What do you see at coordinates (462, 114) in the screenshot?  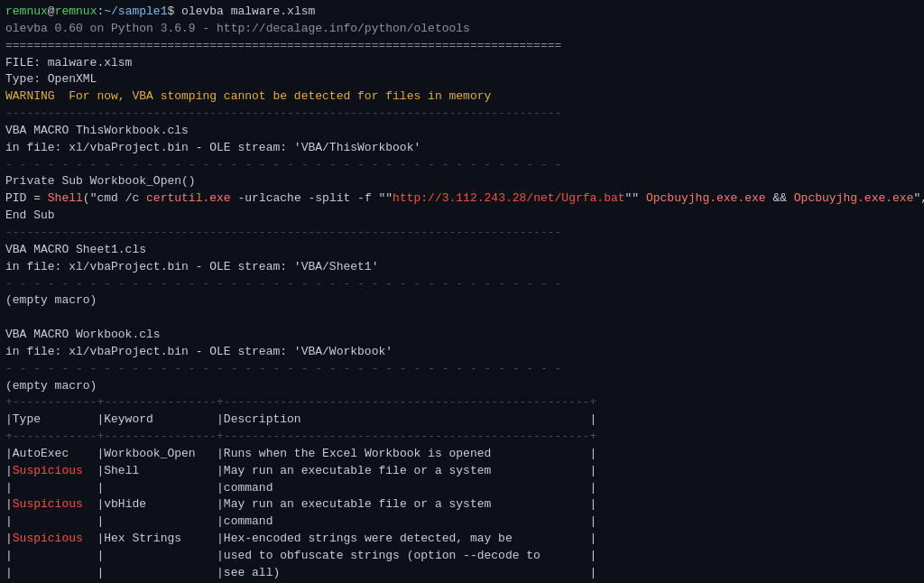 I see `dash-sep-1: ----------------------------------------…` at bounding box center [462, 114].